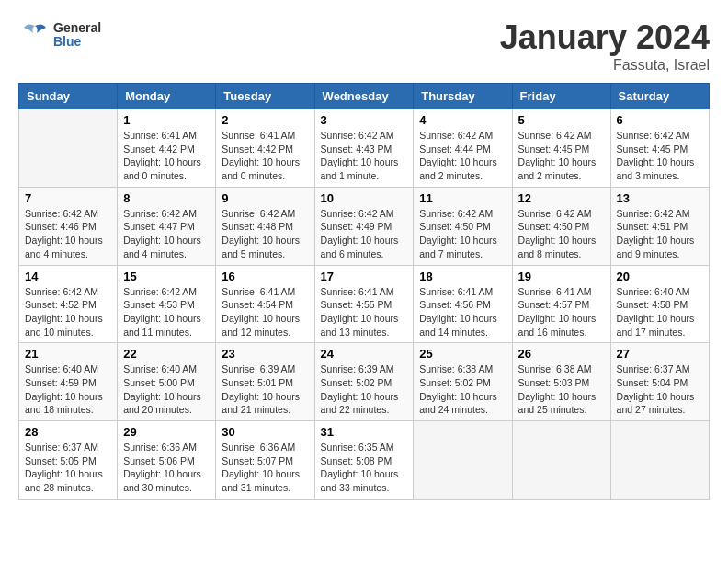 Image resolution: width=728 pixels, height=563 pixels. I want to click on day-number: 28, so click(68, 432).